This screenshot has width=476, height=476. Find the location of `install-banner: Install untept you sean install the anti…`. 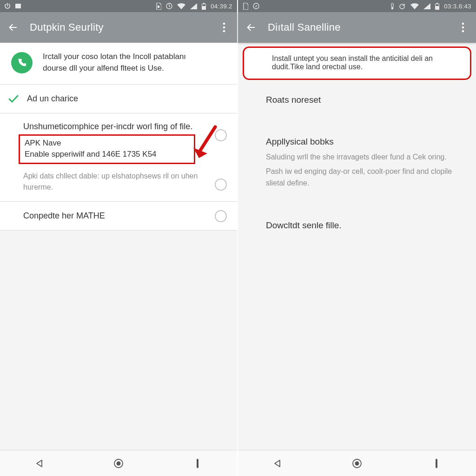

install-banner: Install untept you sean install the anti… is located at coordinates (357, 63).